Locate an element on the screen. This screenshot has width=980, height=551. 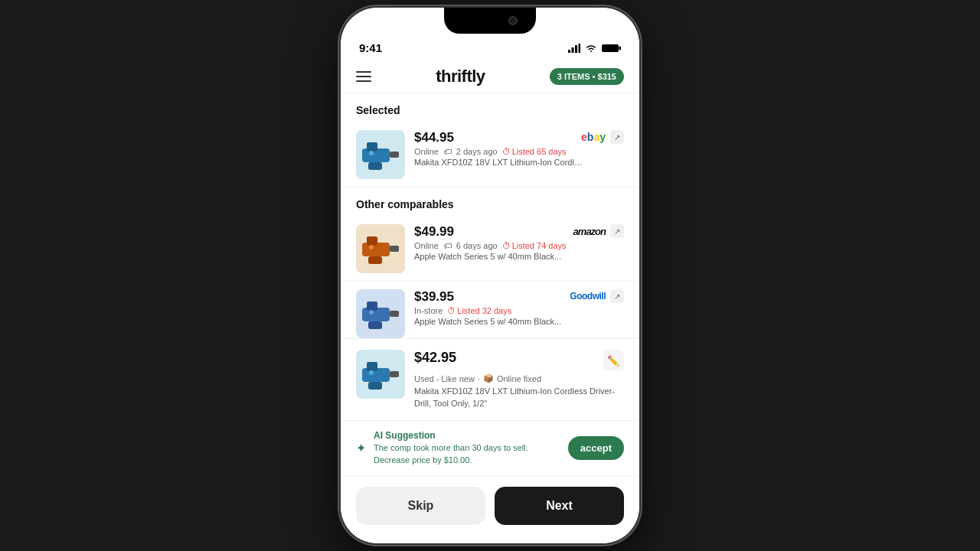
selected-item-thumb is located at coordinates (381, 155).